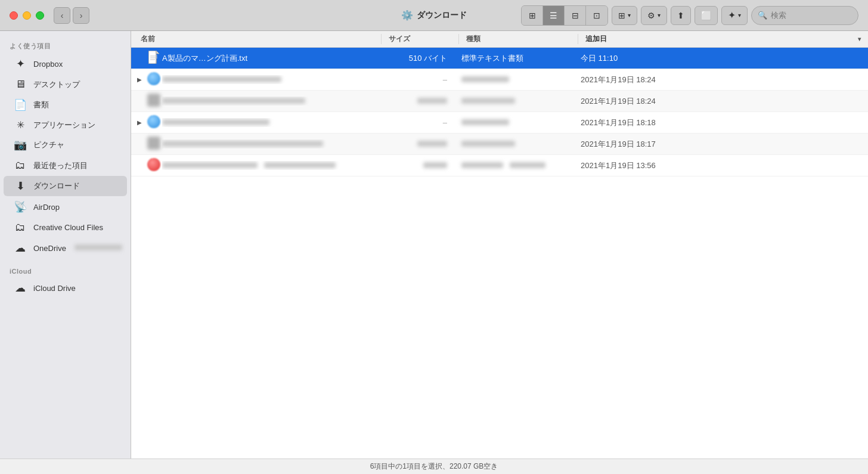  Describe the element at coordinates (681, 16) in the screenshot. I see `share-button: ⬆` at that location.